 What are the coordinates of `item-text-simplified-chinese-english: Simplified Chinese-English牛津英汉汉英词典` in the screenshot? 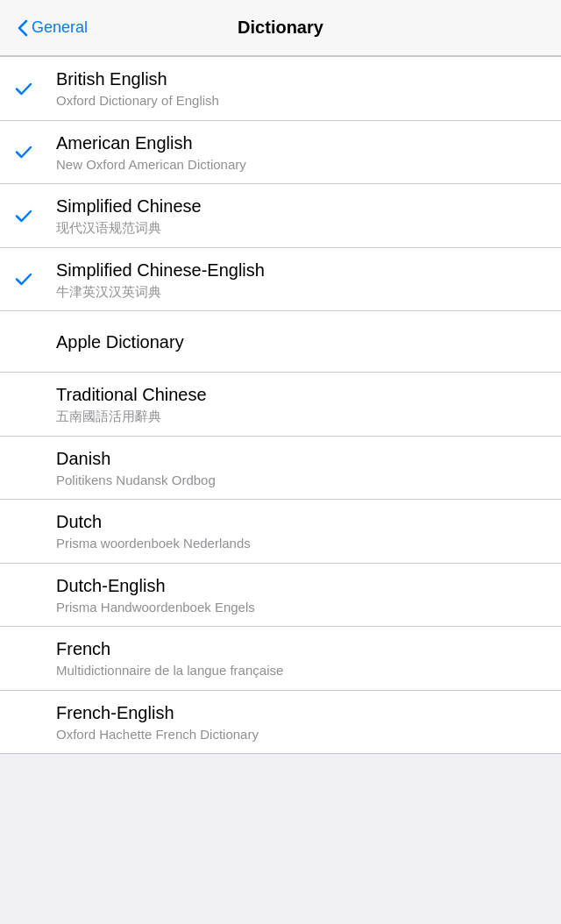 It's located at (300, 280).